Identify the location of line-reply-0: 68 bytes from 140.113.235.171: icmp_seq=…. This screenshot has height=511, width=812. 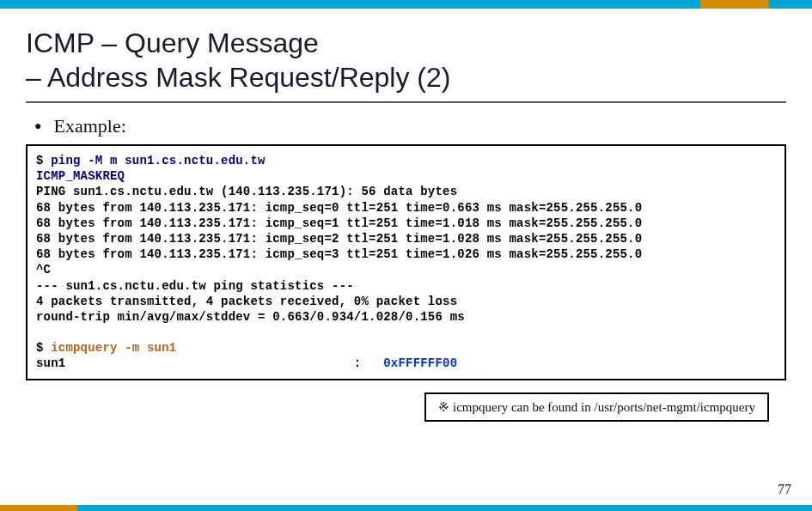
(339, 208).